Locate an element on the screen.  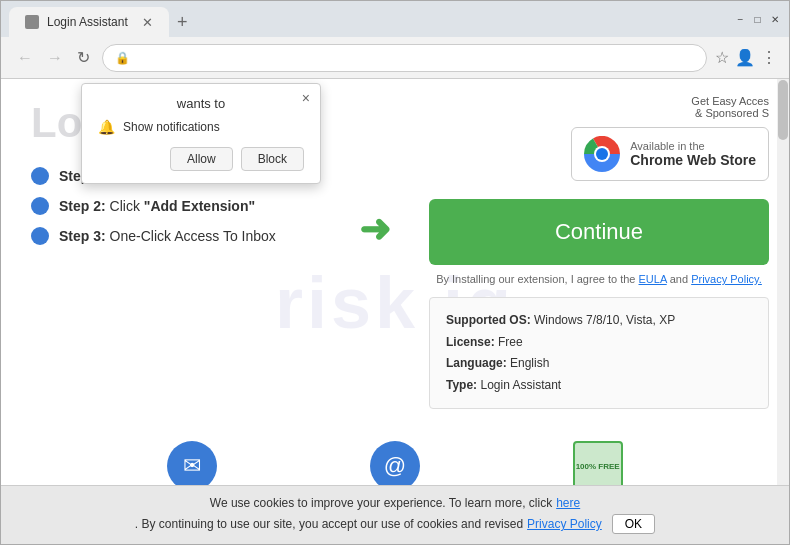
cookie-privacy-link: Privacy Policy is located at coordinates (564, 524).